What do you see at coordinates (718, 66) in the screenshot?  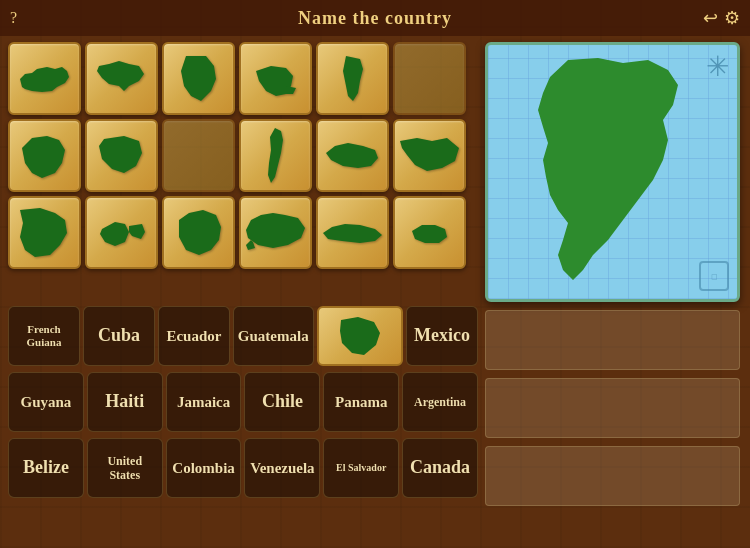 I see `compass-rose: ✳` at bounding box center [718, 66].